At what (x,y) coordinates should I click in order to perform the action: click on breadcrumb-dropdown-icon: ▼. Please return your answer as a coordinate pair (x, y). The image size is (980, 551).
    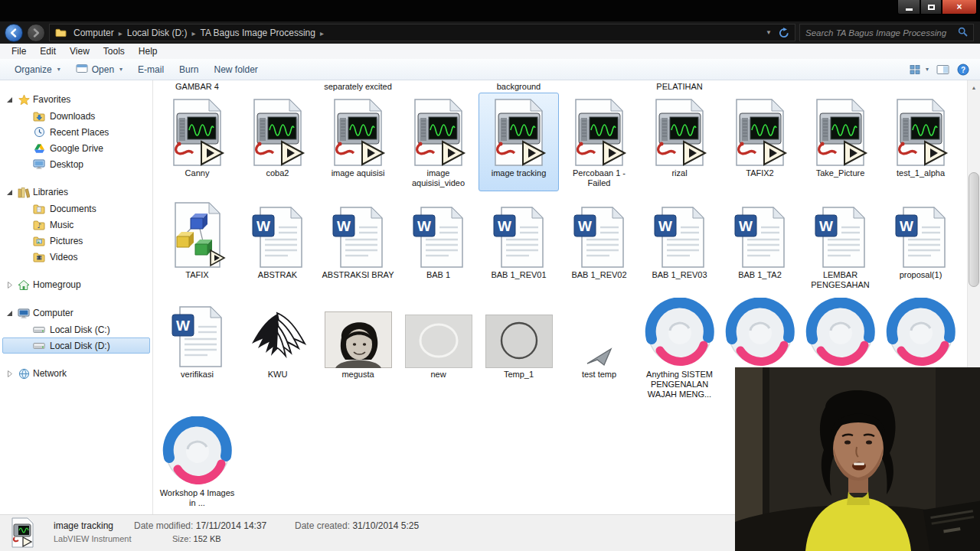
    Looking at the image, I should click on (769, 32).